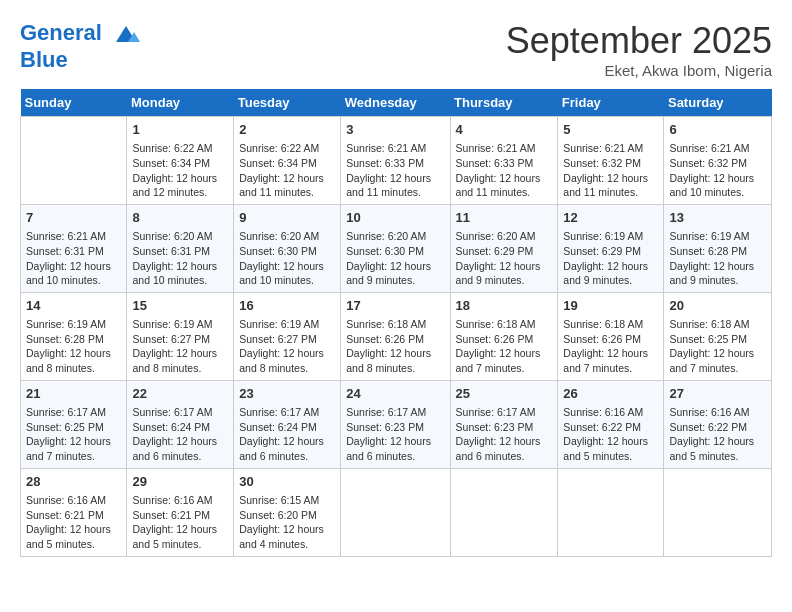 The image size is (792, 612). What do you see at coordinates (396, 512) in the screenshot?
I see `week-row-5: 28Sunrise: 6:16 AM Sunset: 6:21 PM Dayli…` at bounding box center [396, 512].